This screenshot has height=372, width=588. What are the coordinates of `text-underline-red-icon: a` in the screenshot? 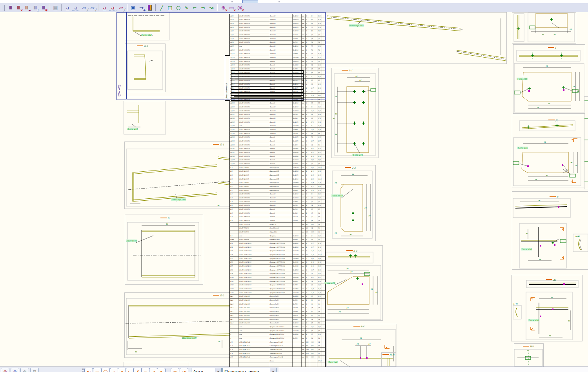 It's located at (105, 8).